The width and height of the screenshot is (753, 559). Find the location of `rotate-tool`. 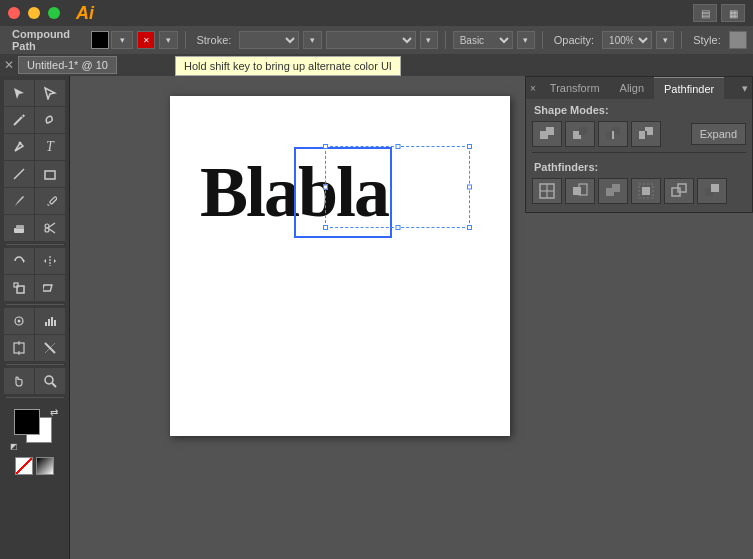

rotate-tool is located at coordinates (19, 261).